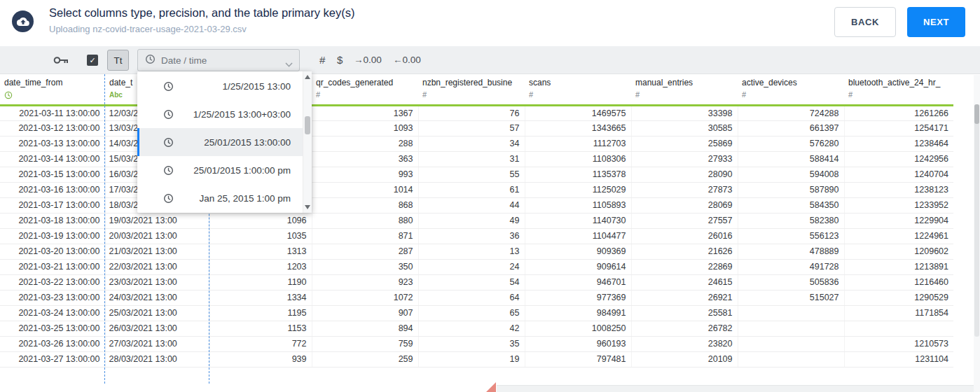 The image size is (980, 392). I want to click on table-cell: 2021-03-17 13:00:00, so click(53, 205).